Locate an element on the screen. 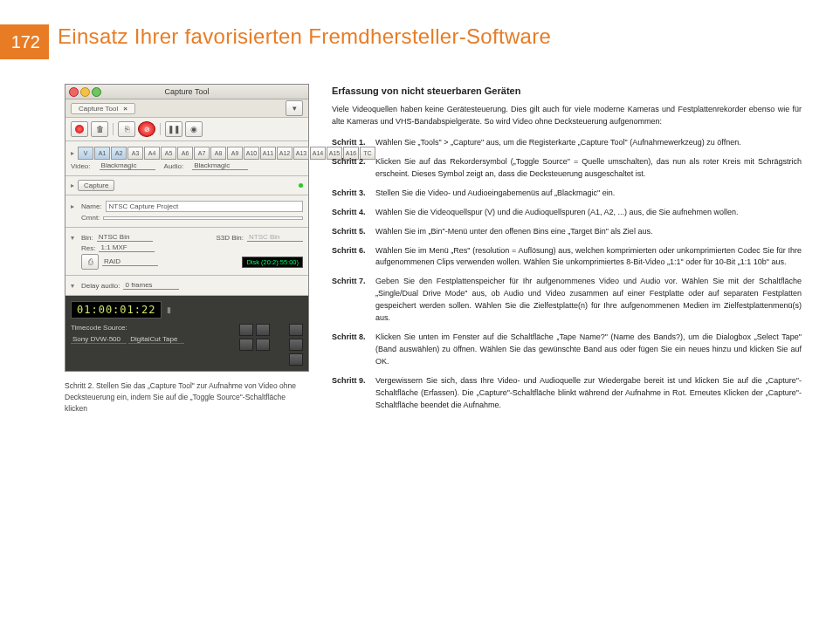 This screenshot has height=644, width=833. tab-capture-tool: Capture Tool × is located at coordinates (103, 108).